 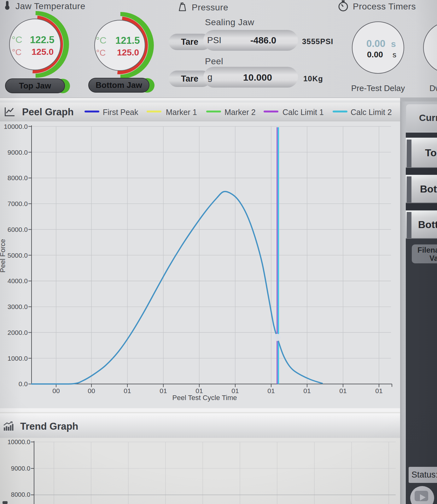 What do you see at coordinates (42, 40) in the screenshot?
I see `svg-text: 122.5` at bounding box center [42, 40].